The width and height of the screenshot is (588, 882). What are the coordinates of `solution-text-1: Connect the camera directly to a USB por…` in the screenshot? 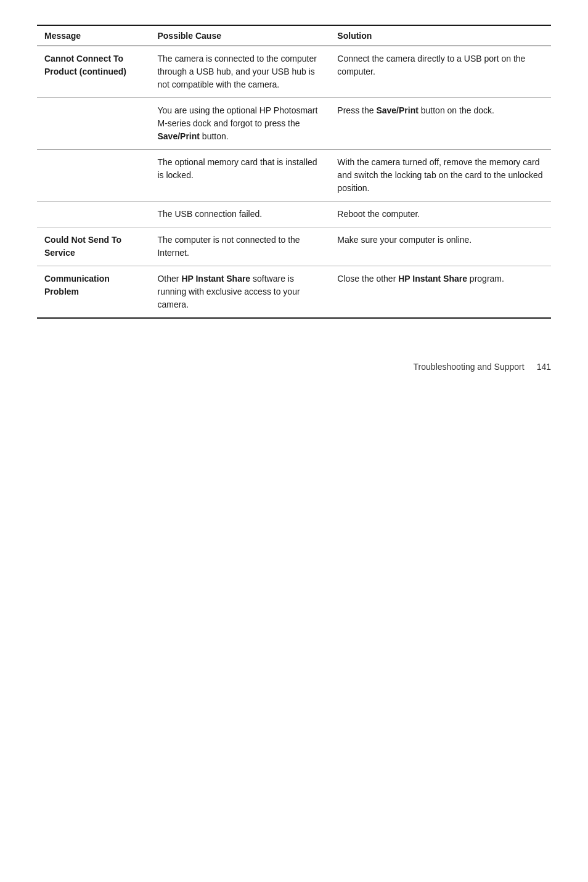 It's located at (431, 65).